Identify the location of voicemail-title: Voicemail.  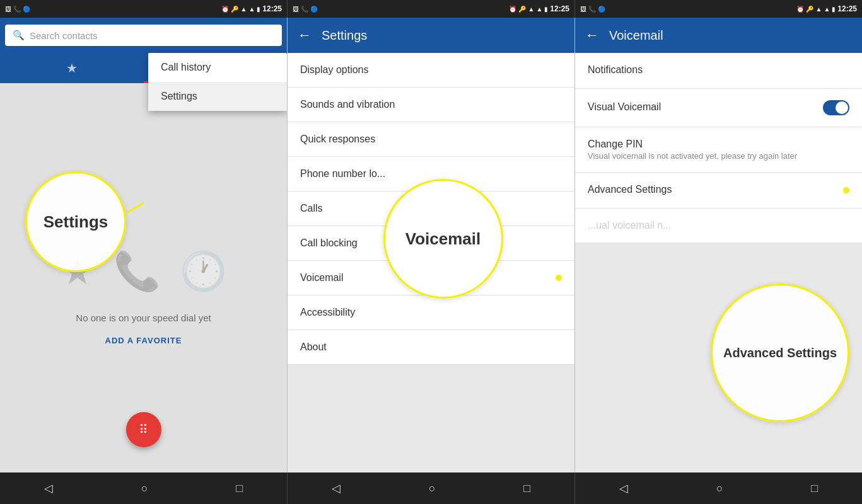
(730, 35).